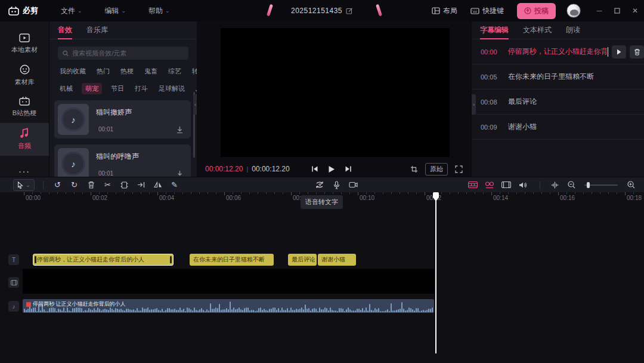 The height and width of the screenshot is (363, 644). What do you see at coordinates (617, 11) in the screenshot?
I see `maximize-button` at bounding box center [617, 11].